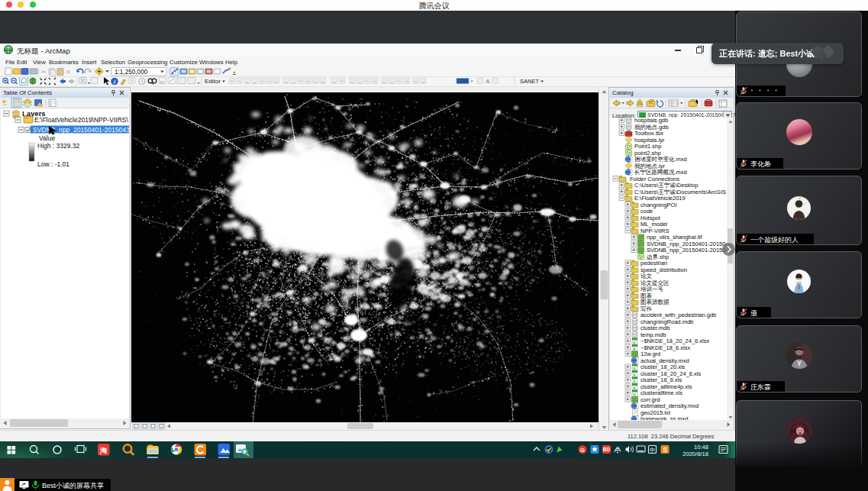 The image size is (868, 491). Describe the element at coordinates (212, 81) in the screenshot. I see `svg-text: Editor` at that location.